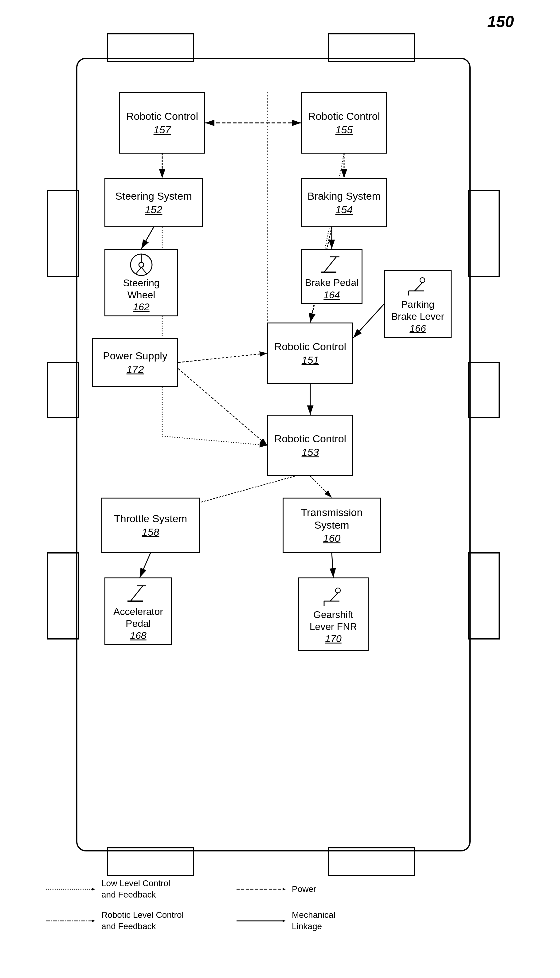 This screenshot has width=560, height=978. What do you see at coordinates (71, 889) in the screenshot?
I see `low-level-line-icon` at bounding box center [71, 889].